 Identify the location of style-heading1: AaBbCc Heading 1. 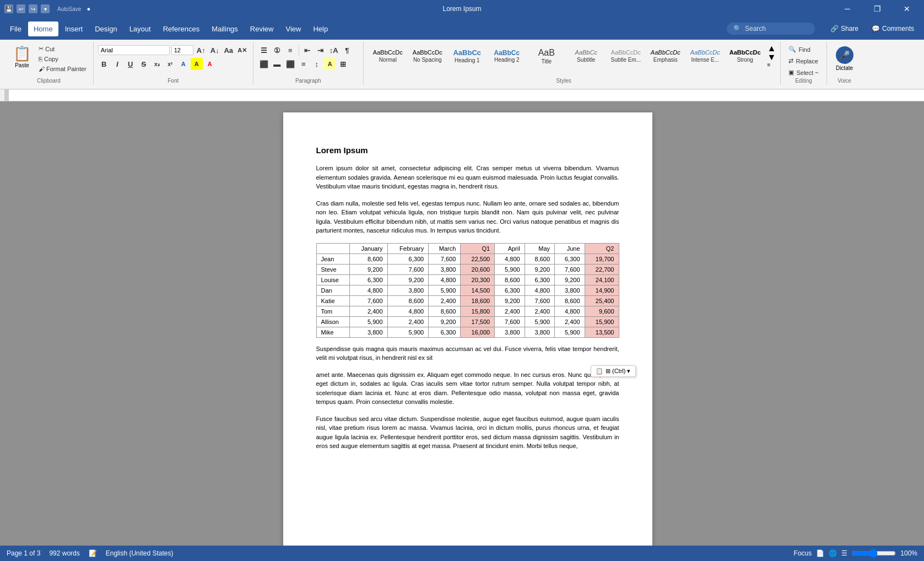
(467, 56).